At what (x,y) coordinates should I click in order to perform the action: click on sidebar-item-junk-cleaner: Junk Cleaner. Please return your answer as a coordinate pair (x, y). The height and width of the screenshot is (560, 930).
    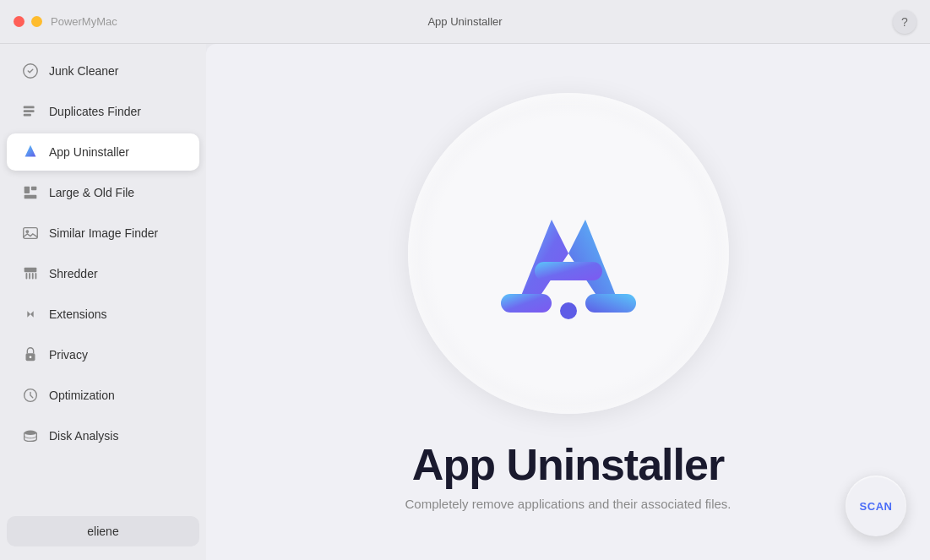
    Looking at the image, I should click on (103, 71).